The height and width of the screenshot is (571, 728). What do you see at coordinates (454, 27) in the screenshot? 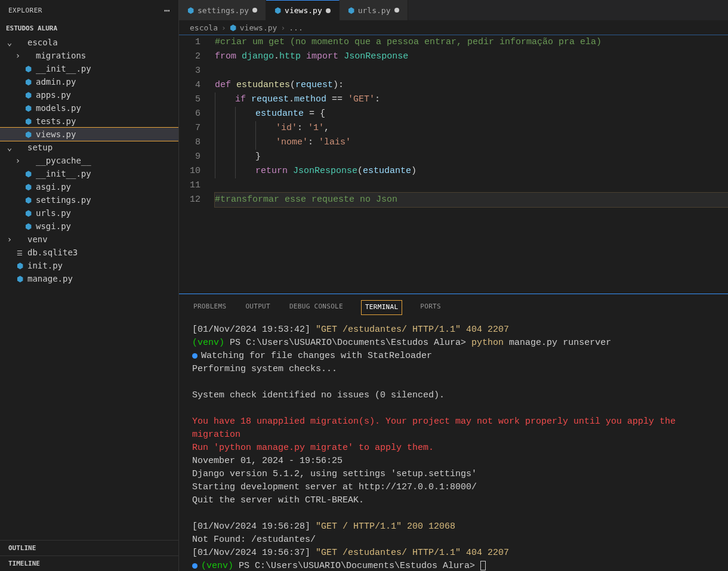
I see `breadcrumb: escola › ⬢ views.py › ...` at bounding box center [454, 27].